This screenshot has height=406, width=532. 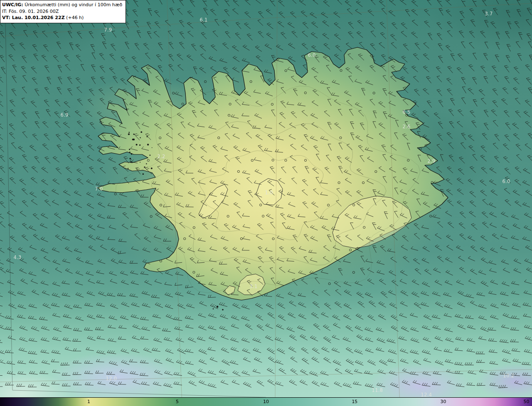 I want to click on map-title: Úrkomumætti (mm) og vindur í 100m hæð, so click(x=73, y=5).